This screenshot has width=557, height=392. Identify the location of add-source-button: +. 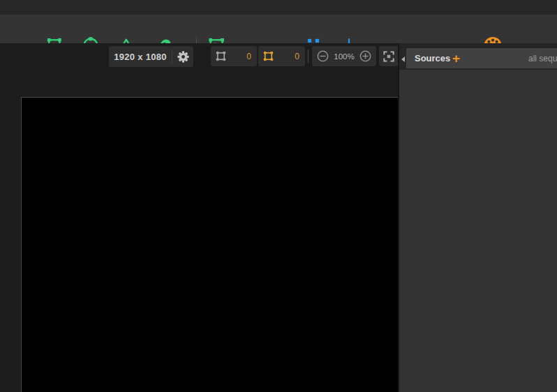
(456, 59).